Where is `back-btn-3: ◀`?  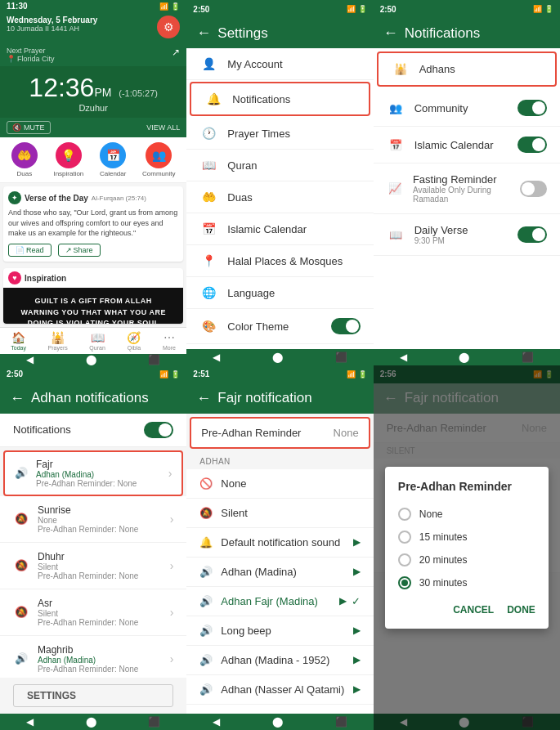 back-btn-3: ◀ is located at coordinates (404, 357).